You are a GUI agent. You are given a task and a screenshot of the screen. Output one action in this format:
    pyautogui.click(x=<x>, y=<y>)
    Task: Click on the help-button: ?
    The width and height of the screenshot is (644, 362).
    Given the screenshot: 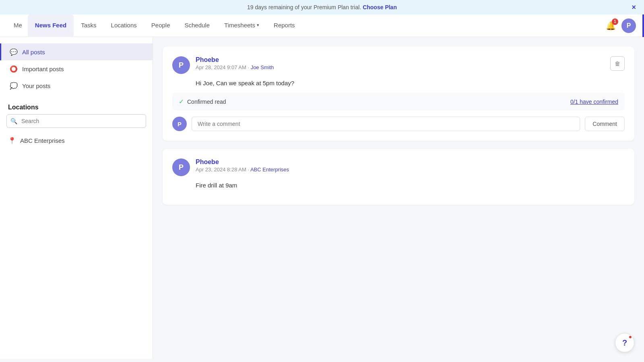 What is the action you would take?
    pyautogui.click(x=625, y=343)
    